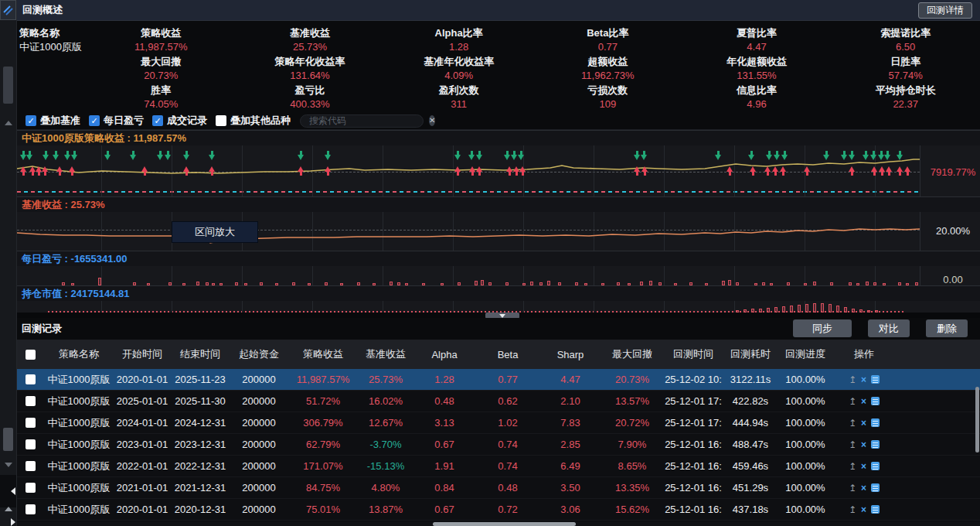 This screenshot has width=980, height=526. What do you see at coordinates (367, 121) in the screenshot?
I see `search-input` at bounding box center [367, 121].